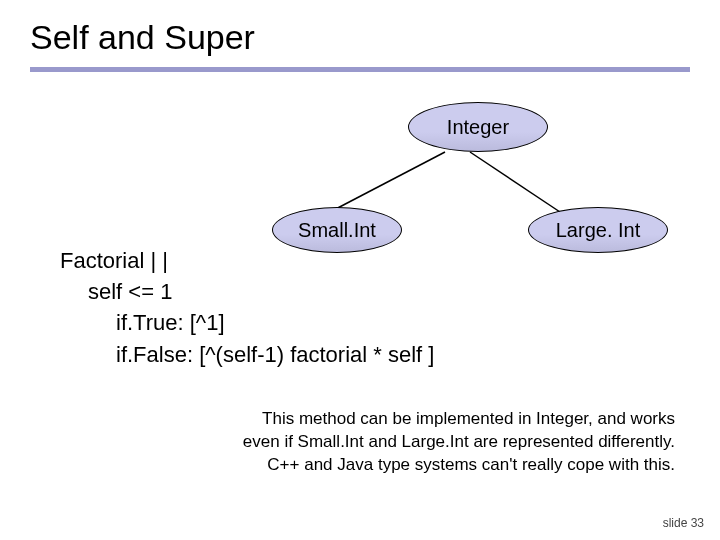 The width and height of the screenshot is (720, 540). I want to click on code-block: Factorial | | self <= 1 if.True: [^1] if…, so click(247, 308).